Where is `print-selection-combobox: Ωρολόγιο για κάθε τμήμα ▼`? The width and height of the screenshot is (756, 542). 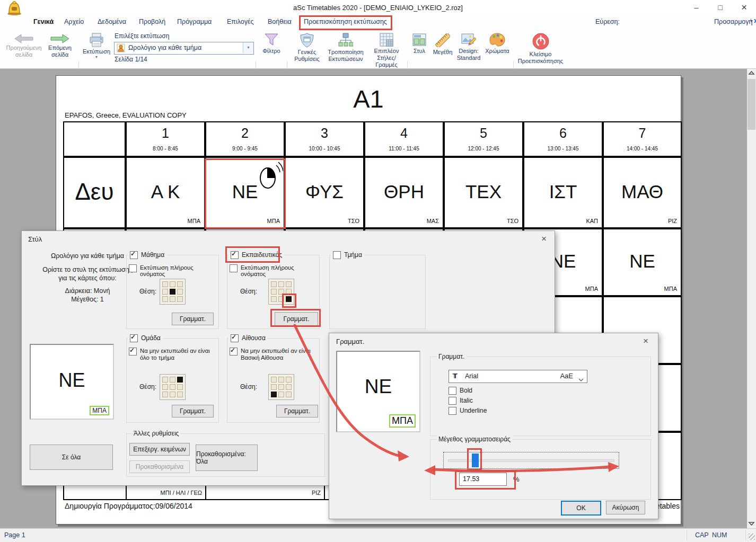 print-selection-combobox: Ωρολόγιο για κάθε τμήμα ▼ is located at coordinates (184, 48).